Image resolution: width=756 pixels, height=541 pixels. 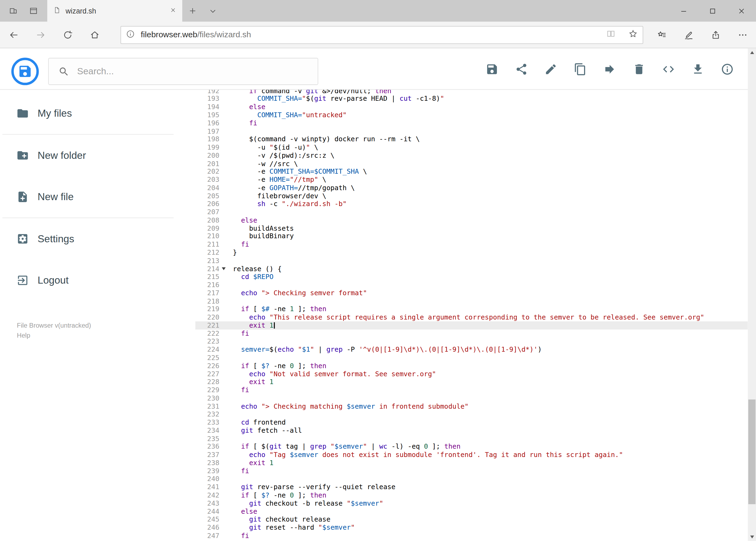 What do you see at coordinates (471, 422) in the screenshot?
I see `code-line: 233 cd frontend` at bounding box center [471, 422].